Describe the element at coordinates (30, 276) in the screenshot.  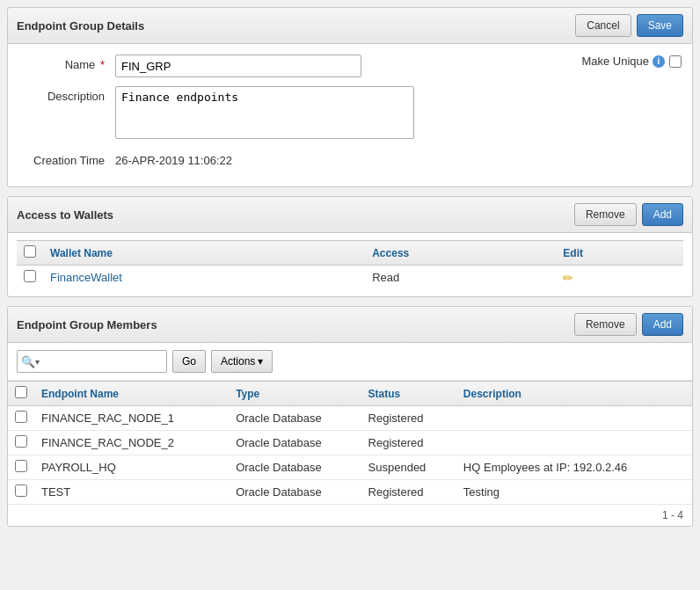
I see `wallets-row-checkbox` at that location.